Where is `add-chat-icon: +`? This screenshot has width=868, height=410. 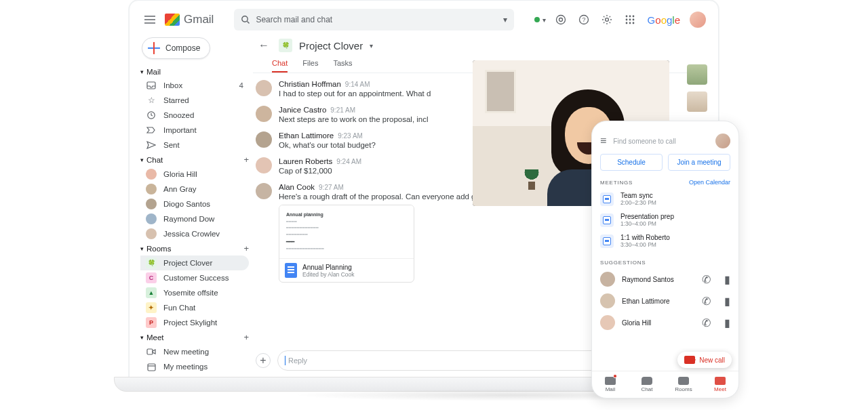 add-chat-icon: + is located at coordinates (246, 160).